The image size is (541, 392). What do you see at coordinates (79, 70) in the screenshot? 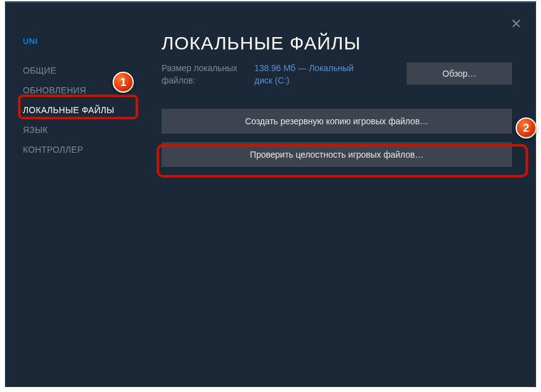
I see `sidebar-item-general: ОБЩИЕ` at bounding box center [79, 70].